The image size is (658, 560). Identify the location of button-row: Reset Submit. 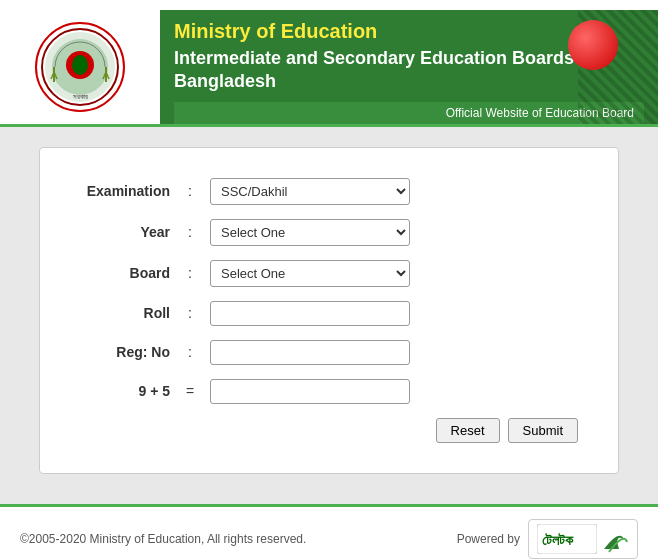
(329, 430).